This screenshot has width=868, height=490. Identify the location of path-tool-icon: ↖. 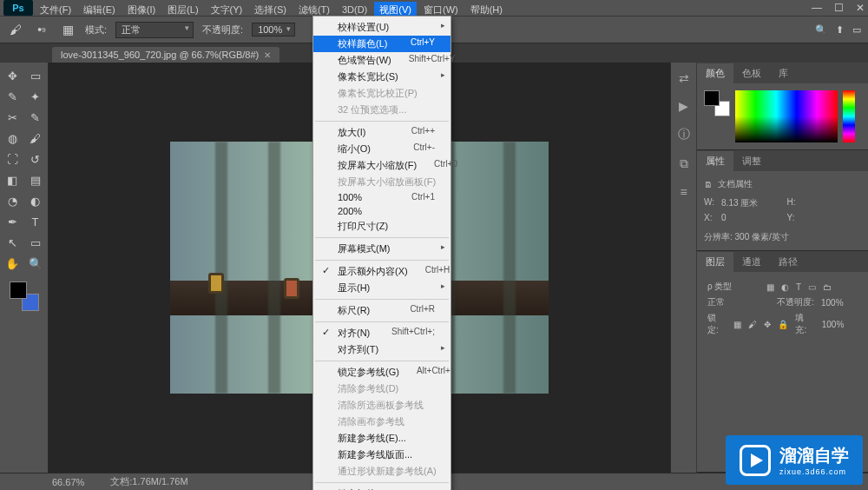
(12, 242).